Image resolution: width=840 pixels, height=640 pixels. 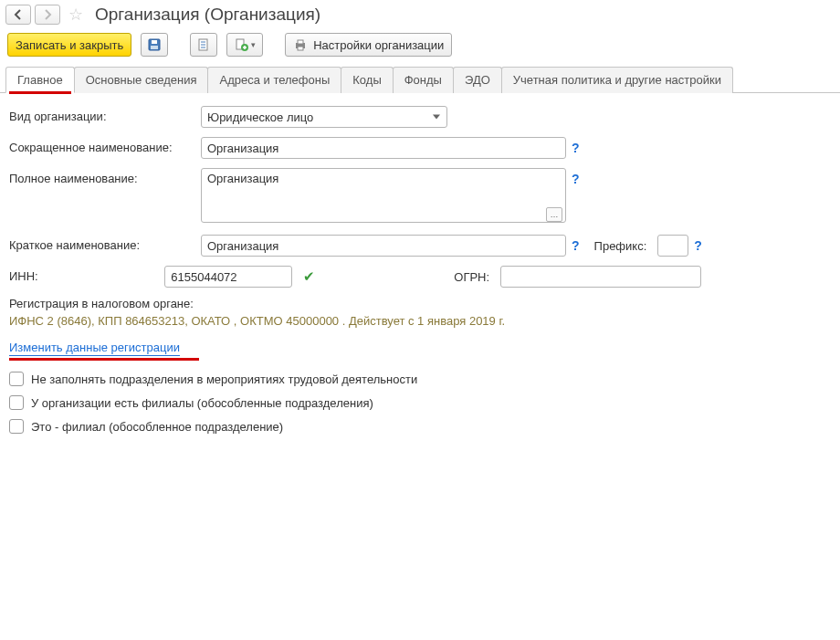 What do you see at coordinates (105, 115) in the screenshot?
I see `org-type-label: Вид организации:` at bounding box center [105, 115].